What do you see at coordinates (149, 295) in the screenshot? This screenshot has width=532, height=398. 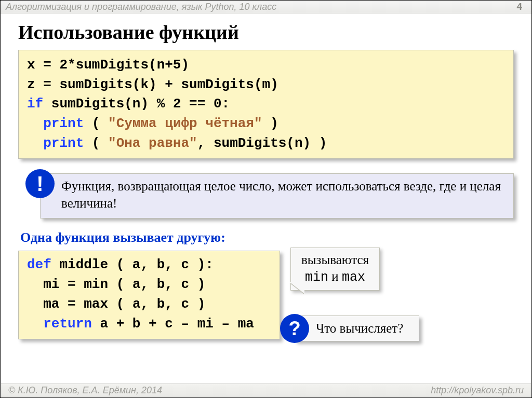 I see `code-block-middle: def middle ( a, b, c ): mi = min ( a, b,…` at bounding box center [149, 295].